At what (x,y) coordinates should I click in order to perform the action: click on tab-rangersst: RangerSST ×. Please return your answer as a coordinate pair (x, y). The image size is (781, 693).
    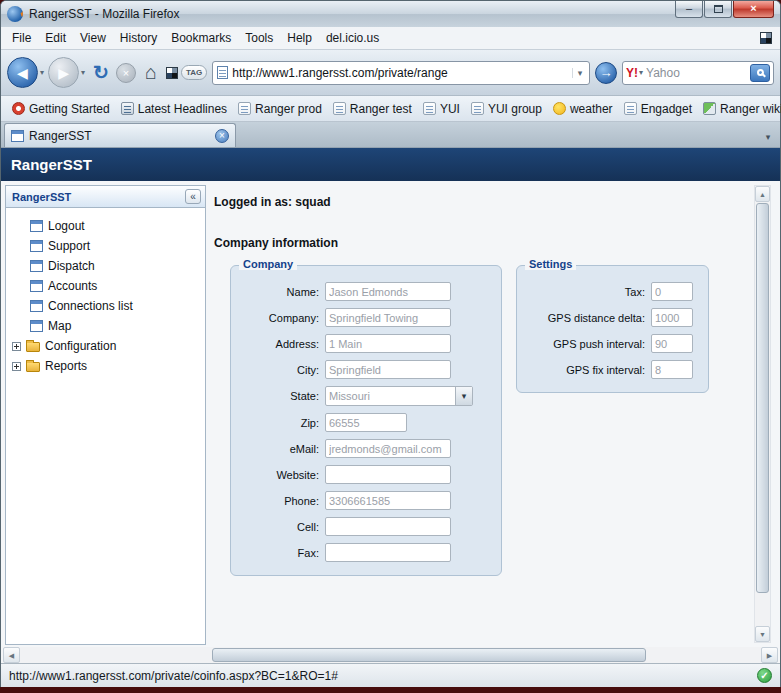
    Looking at the image, I should click on (120, 135).